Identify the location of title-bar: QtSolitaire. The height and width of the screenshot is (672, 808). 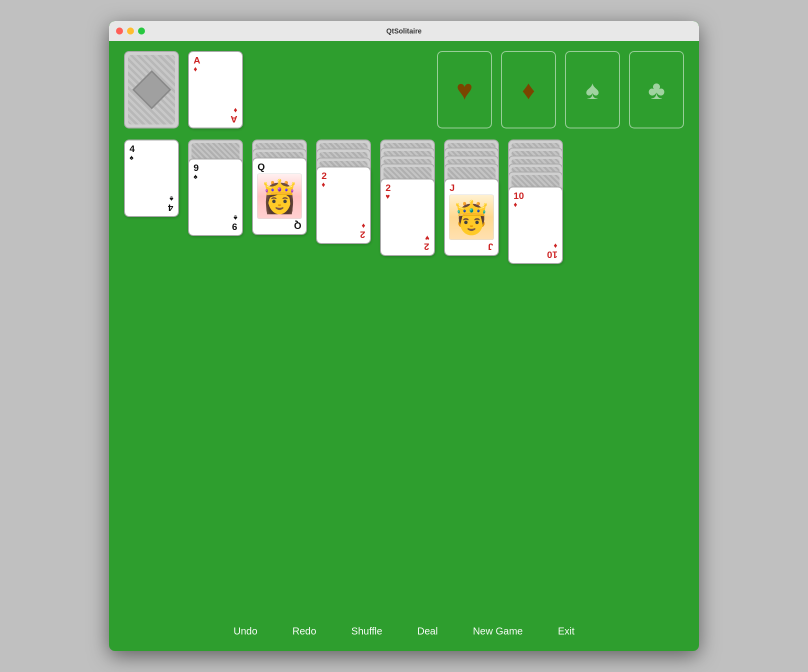
(404, 31).